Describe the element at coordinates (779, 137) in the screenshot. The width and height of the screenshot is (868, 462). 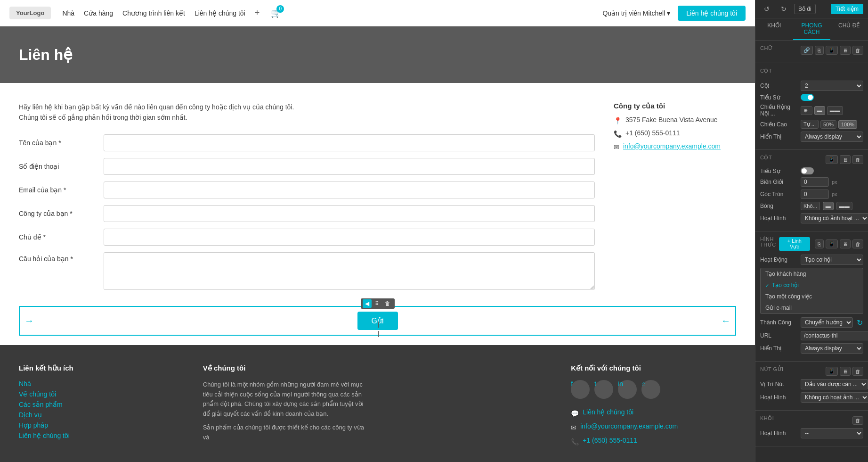
I see `hien-thi-top-label: Hiển Thị` at that location.